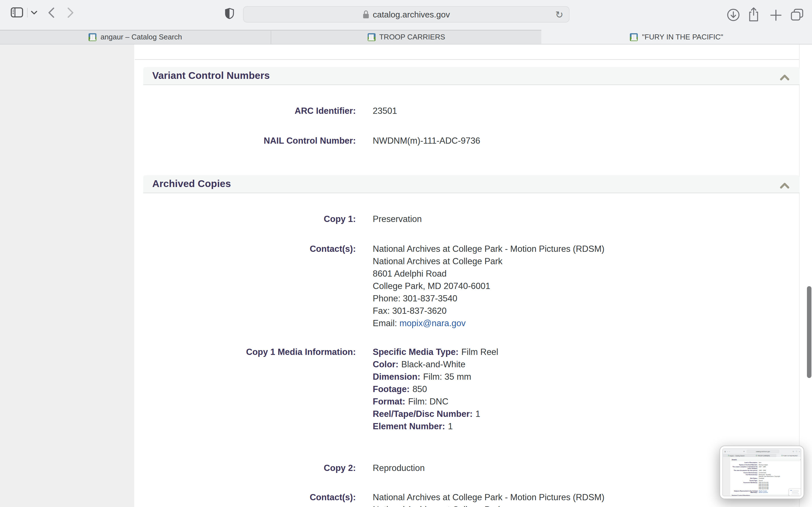 This screenshot has width=812, height=507. I want to click on media-key: Reel/Tape/Disc Number:, so click(423, 414).